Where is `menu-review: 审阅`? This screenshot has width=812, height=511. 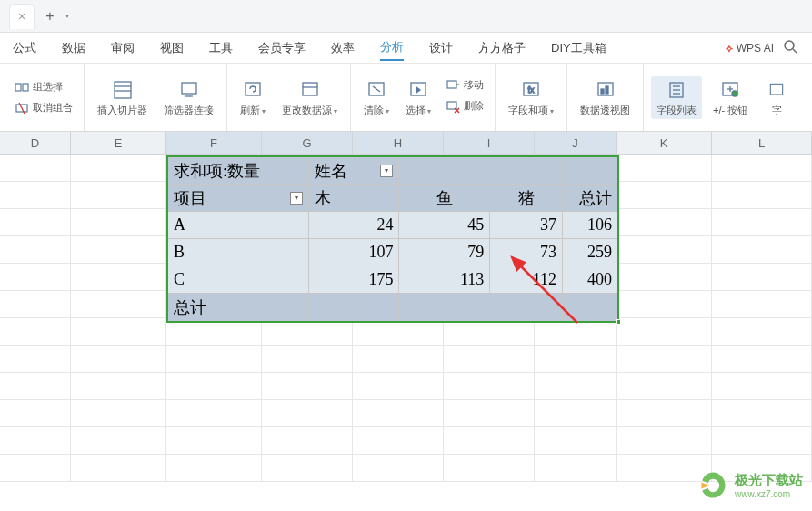
menu-review: 审阅 is located at coordinates (123, 48).